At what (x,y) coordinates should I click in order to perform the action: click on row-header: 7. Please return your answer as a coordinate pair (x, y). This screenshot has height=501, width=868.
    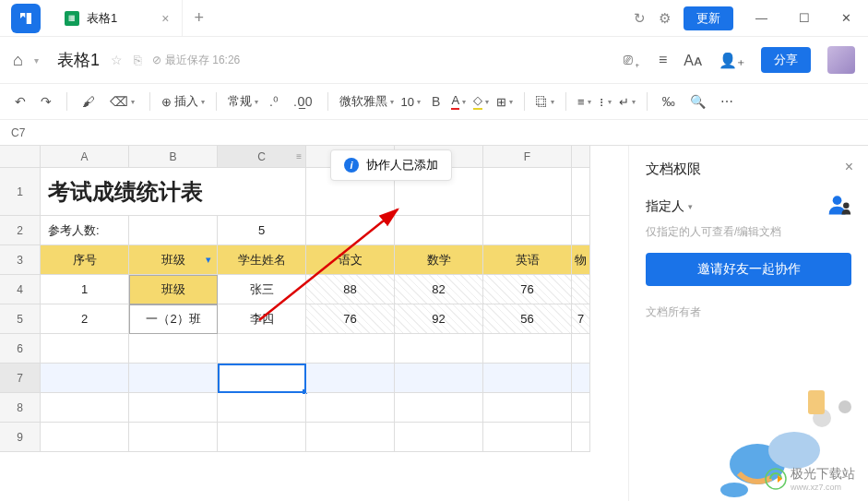
    Looking at the image, I should click on (20, 378).